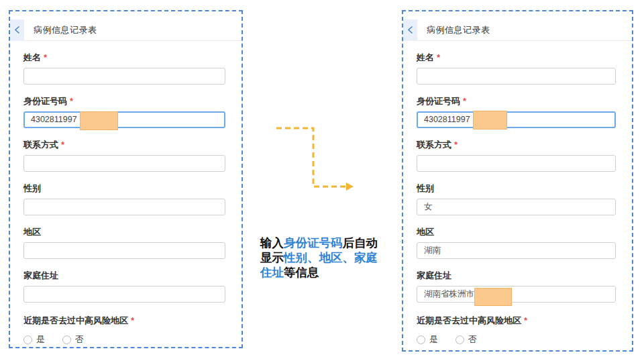  What do you see at coordinates (125, 243) in the screenshot?
I see `field-group-region: 地区` at bounding box center [125, 243].